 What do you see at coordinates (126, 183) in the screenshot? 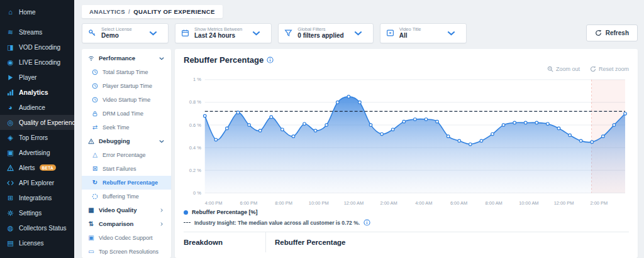
I see `submenu-item-rebuffer-percentage: ↻Rebuffer Percentage` at bounding box center [126, 183].